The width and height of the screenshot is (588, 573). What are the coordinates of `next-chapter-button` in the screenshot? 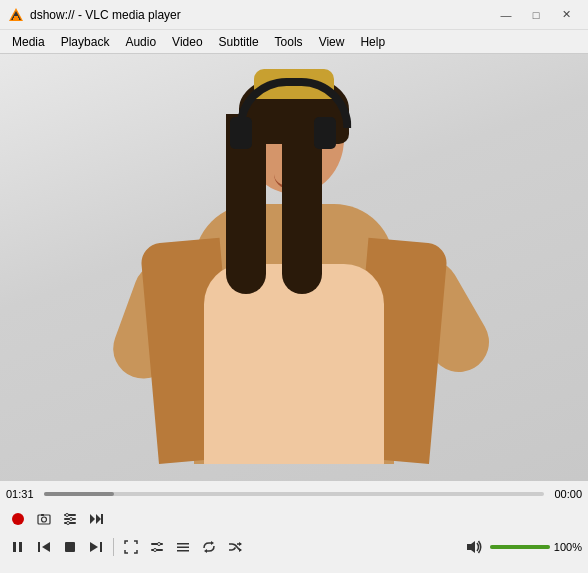 It's located at (96, 547).